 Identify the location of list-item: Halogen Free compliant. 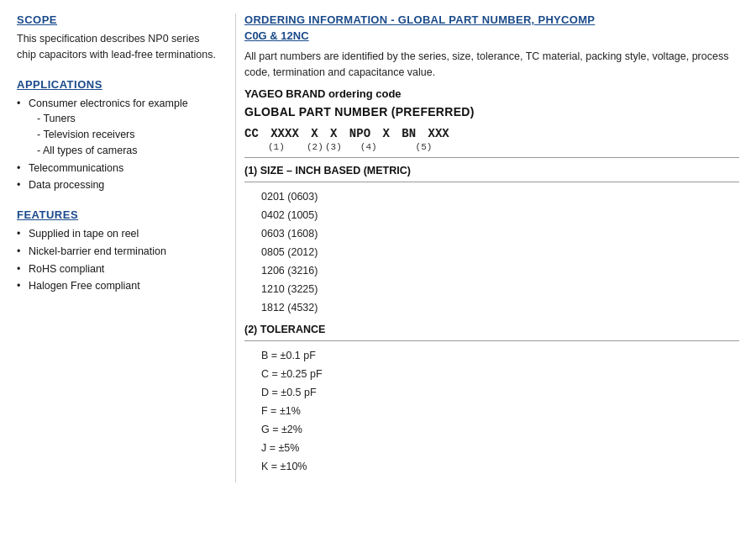
(118, 286).